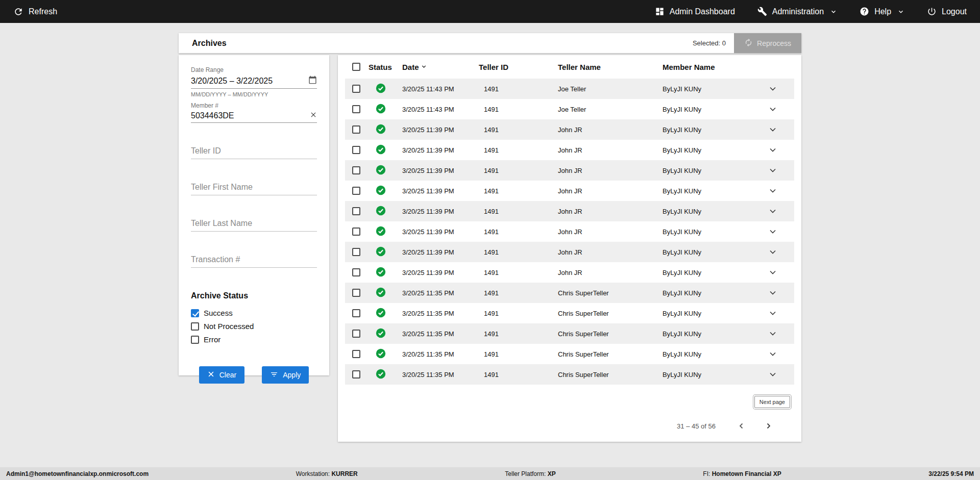 The height and width of the screenshot is (480, 980). Describe the element at coordinates (254, 313) in the screenshot. I see `archive-status-checkbox-item: Success` at that location.